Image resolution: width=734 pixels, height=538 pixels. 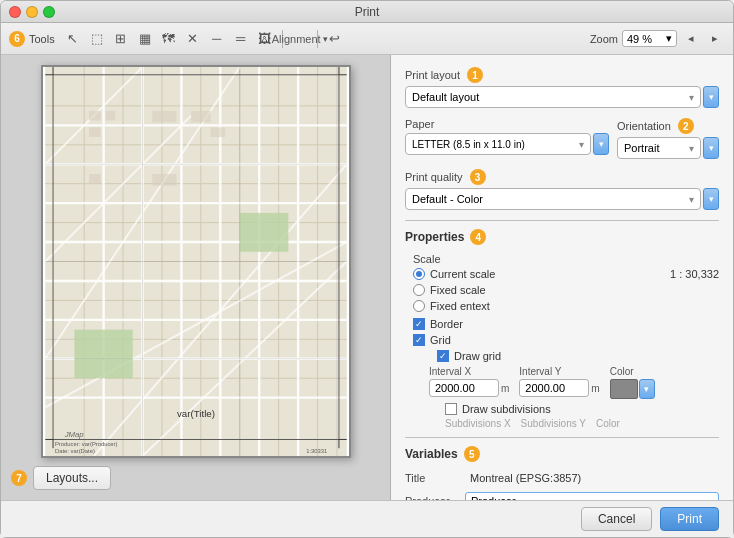 I want to click on current-scale-item: Current scale, so click(x=454, y=274).